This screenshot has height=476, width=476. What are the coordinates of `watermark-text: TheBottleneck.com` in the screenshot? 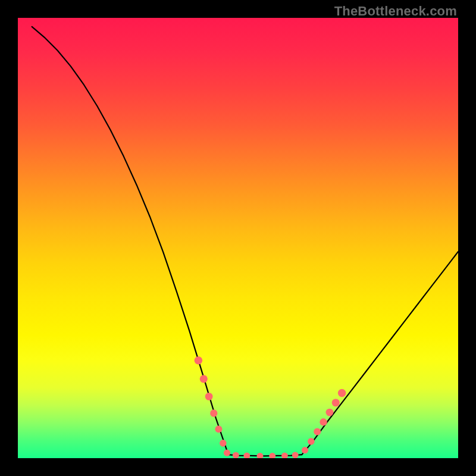 It's located at (396, 11).